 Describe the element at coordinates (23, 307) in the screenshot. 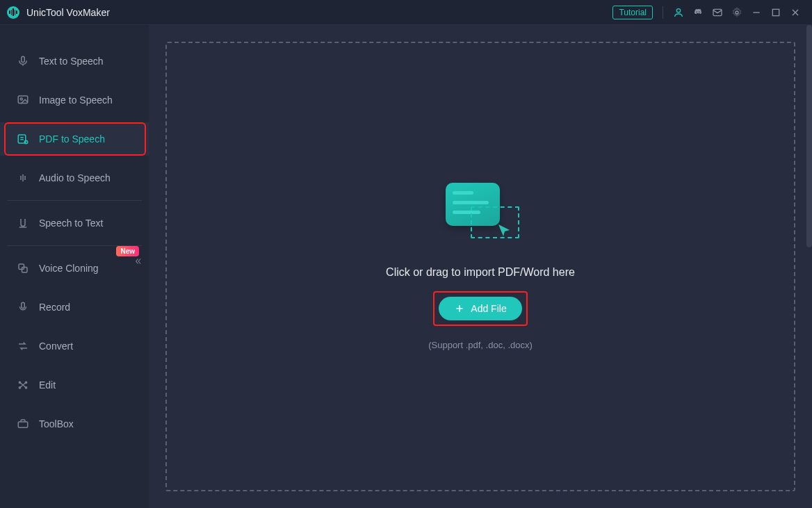

I see `record-icon` at that location.